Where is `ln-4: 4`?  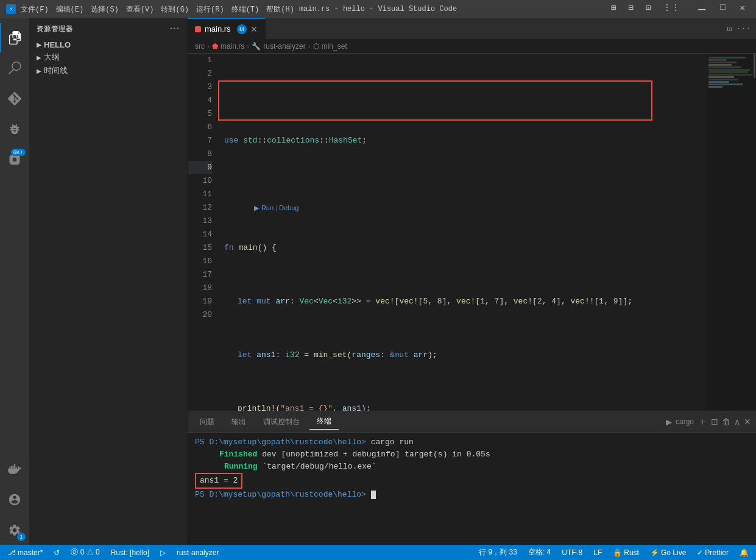
ln-4: 4 is located at coordinates (200, 101).